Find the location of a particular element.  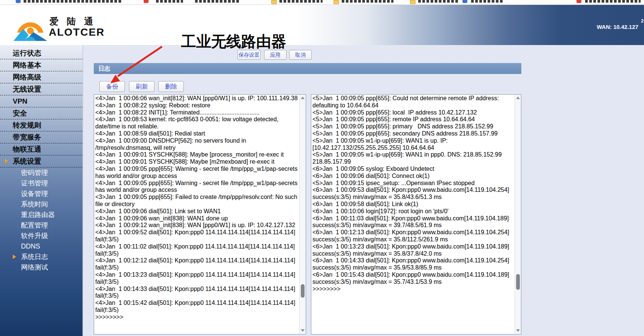

log-panel-title: 日志 is located at coordinates (308, 68).